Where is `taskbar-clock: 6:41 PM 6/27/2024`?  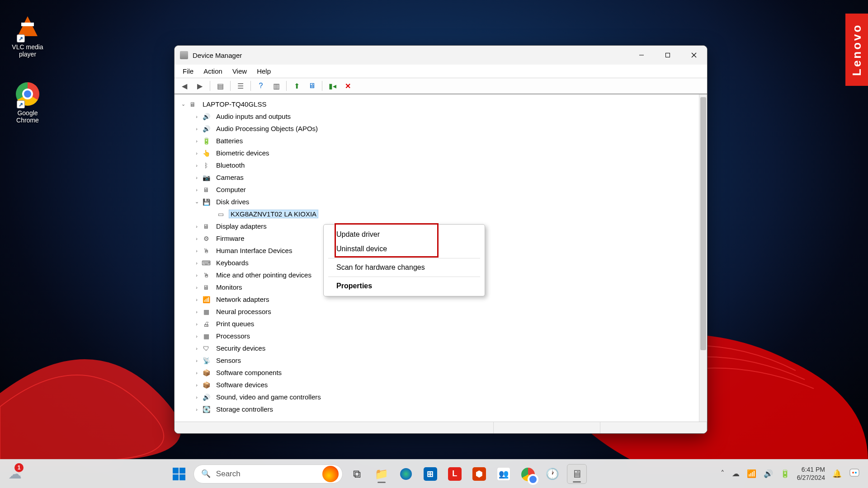 taskbar-clock: 6:41 PM 6/27/2024 is located at coordinates (811, 474).